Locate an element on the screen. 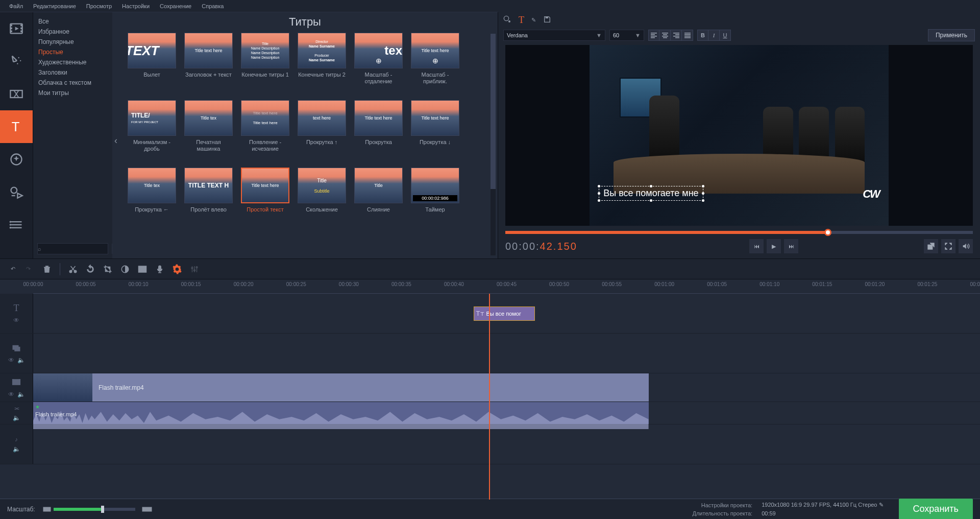 The height and width of the screenshot is (519, 980). crop-button is located at coordinates (108, 269).